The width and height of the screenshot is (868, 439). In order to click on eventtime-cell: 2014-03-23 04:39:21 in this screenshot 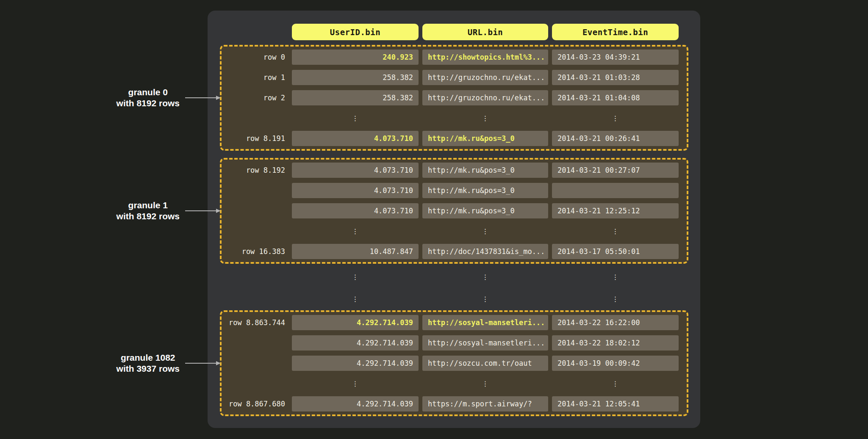, I will do `click(615, 57)`.